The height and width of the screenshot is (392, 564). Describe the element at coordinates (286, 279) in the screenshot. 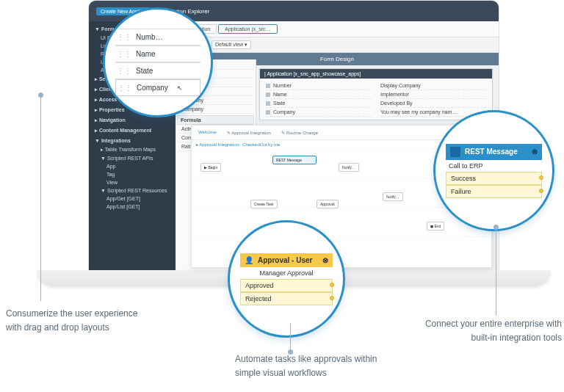

I see `zoom-approval: 👤 Approval - User ⊗ Manager Approval App…` at that location.